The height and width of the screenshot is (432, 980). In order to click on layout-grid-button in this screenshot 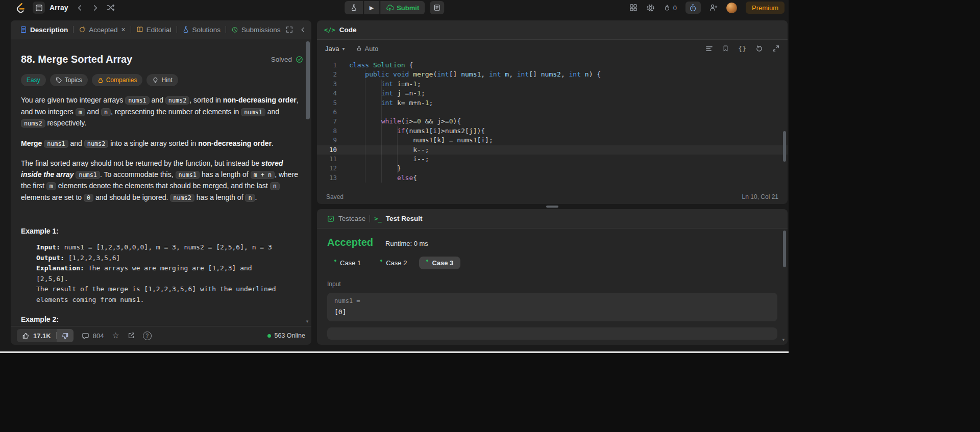, I will do `click(633, 8)`.